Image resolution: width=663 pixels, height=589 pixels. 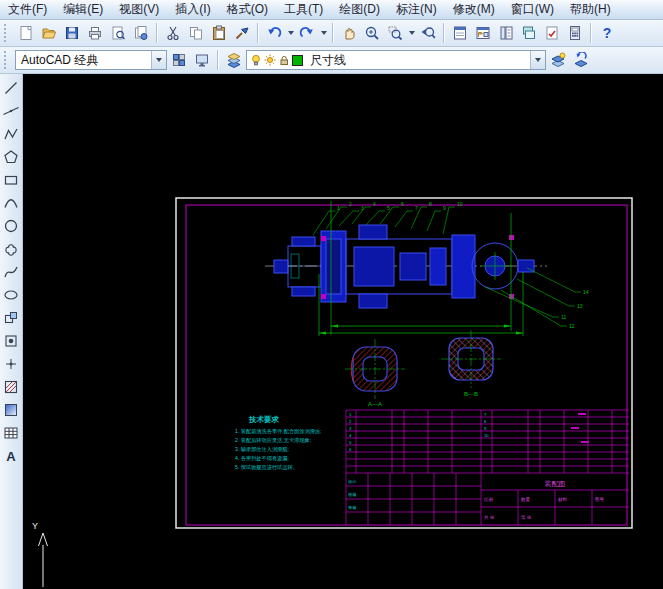 What do you see at coordinates (72, 33) in the screenshot?
I see `save-button` at bounding box center [72, 33].